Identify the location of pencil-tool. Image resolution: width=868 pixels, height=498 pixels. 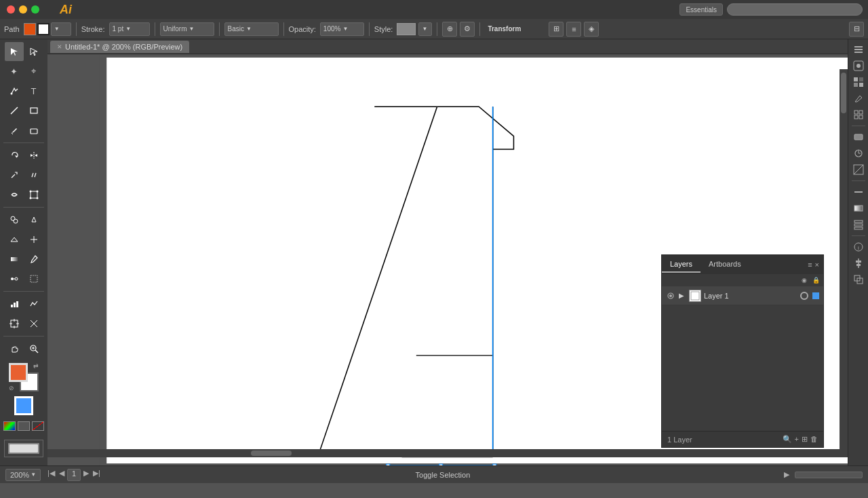
(14, 130).